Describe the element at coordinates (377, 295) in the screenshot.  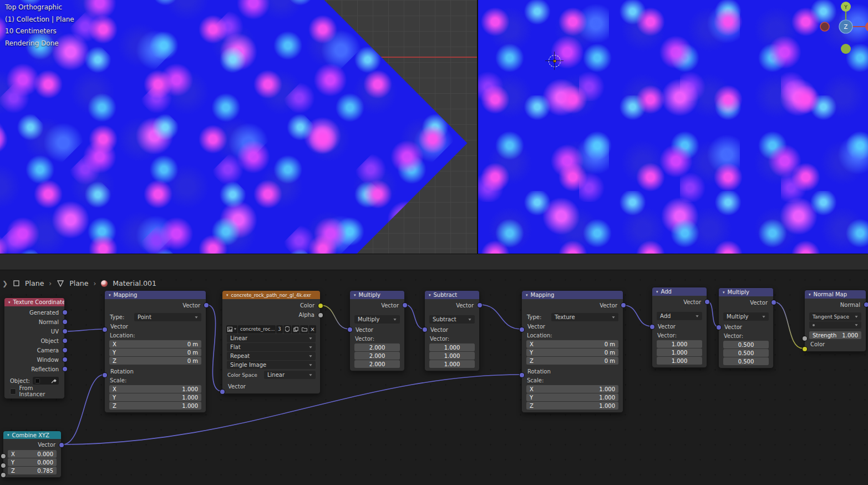
I see `node-header: ▾Multiply` at that location.